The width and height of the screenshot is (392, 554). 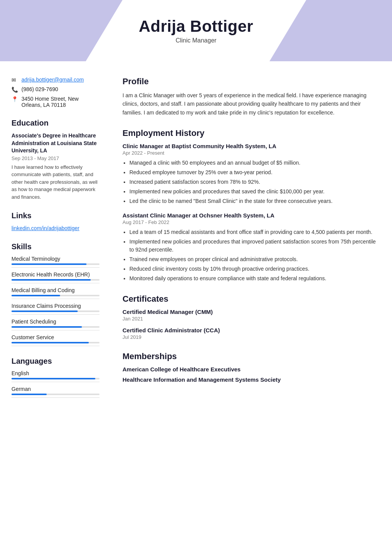 I want to click on phone-icon: 📞, so click(x=15, y=90).